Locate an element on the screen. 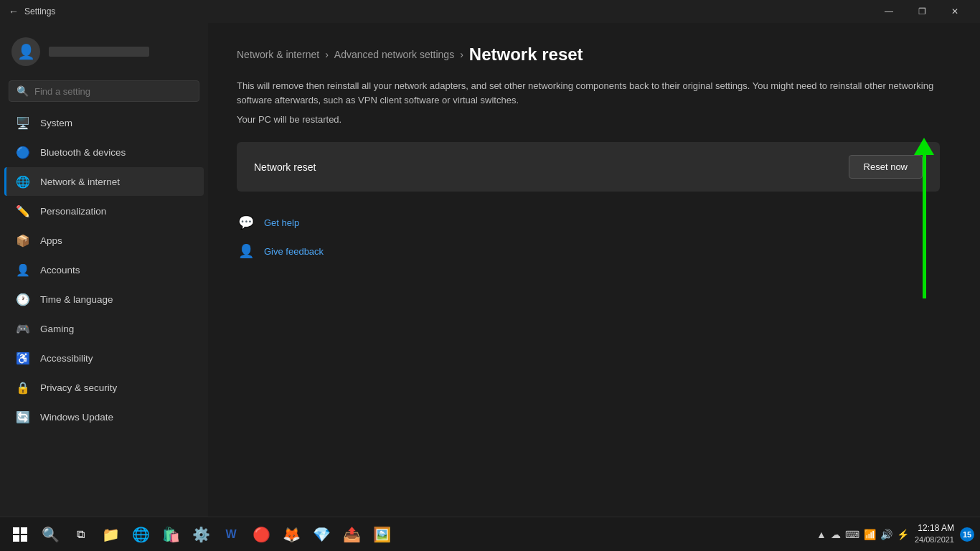 This screenshot has width=980, height=551. breadcrumb-item-0: Network & internet is located at coordinates (278, 55).